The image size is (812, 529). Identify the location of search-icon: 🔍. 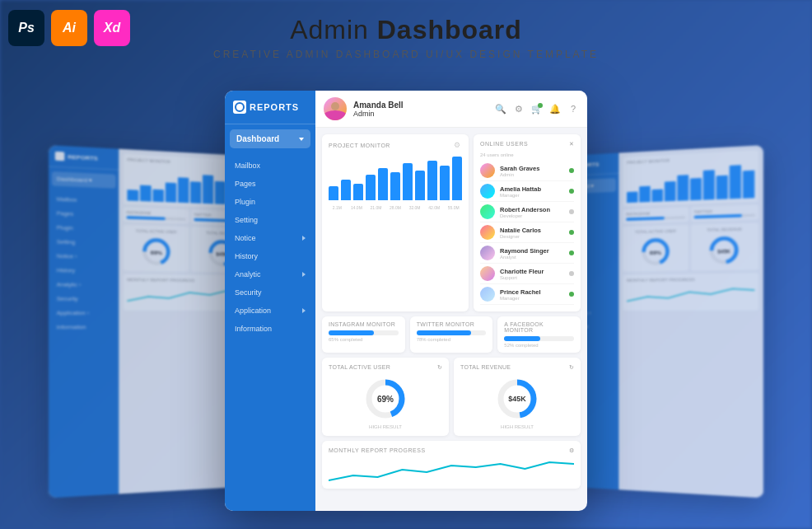
(501, 109).